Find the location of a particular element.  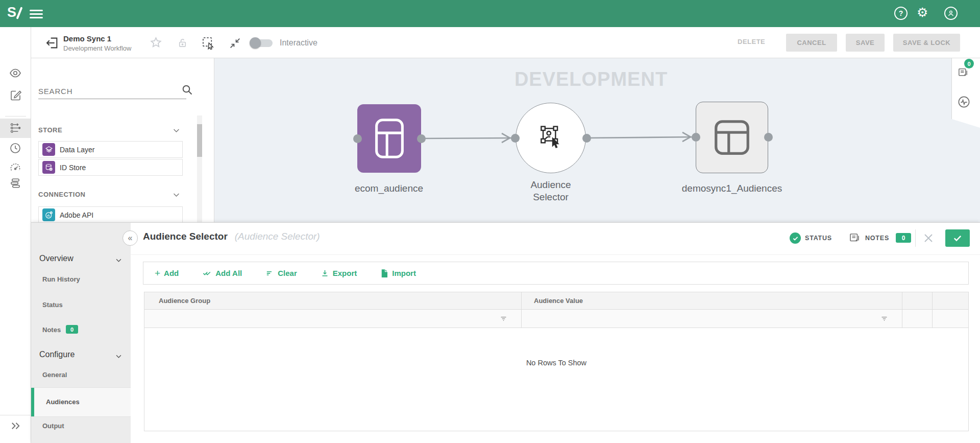

import-button: Import is located at coordinates (398, 273).